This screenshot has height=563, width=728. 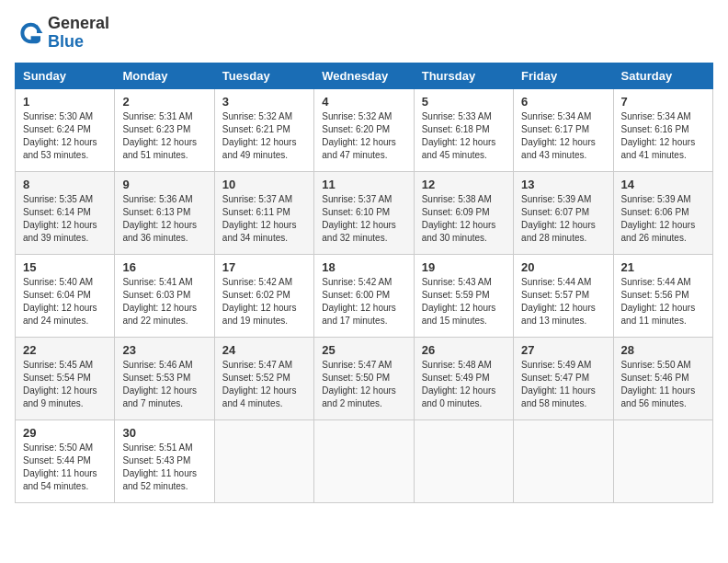 What do you see at coordinates (664, 350) in the screenshot?
I see `day-number: 28` at bounding box center [664, 350].